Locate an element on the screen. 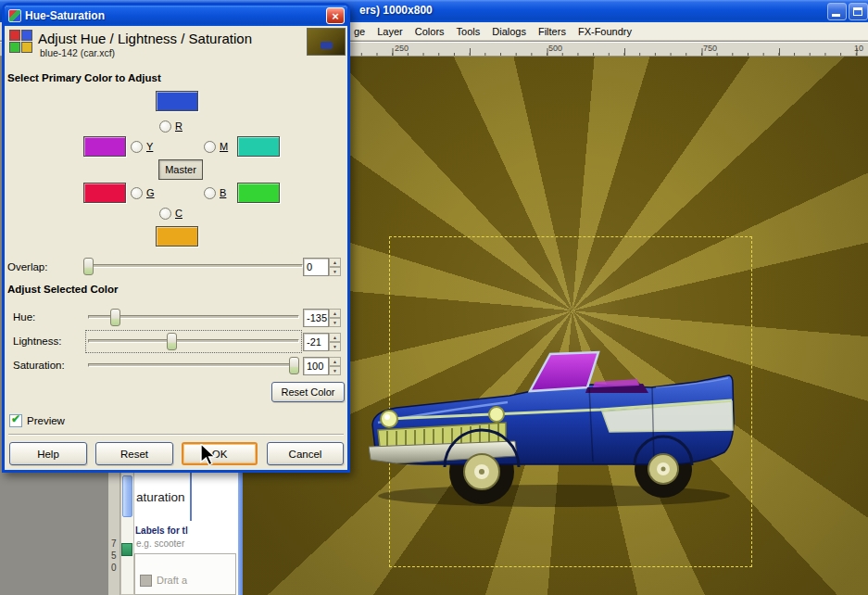  doc-divider is located at coordinates (191, 495).